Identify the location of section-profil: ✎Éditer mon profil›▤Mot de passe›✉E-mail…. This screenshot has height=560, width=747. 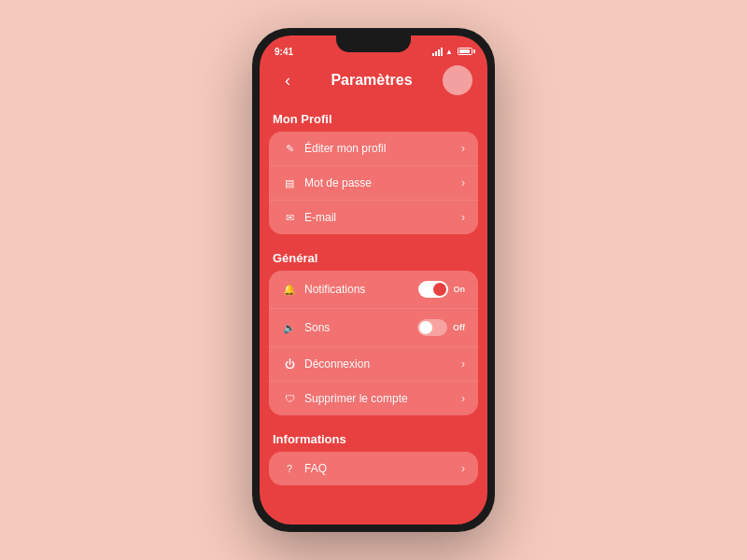
(374, 183).